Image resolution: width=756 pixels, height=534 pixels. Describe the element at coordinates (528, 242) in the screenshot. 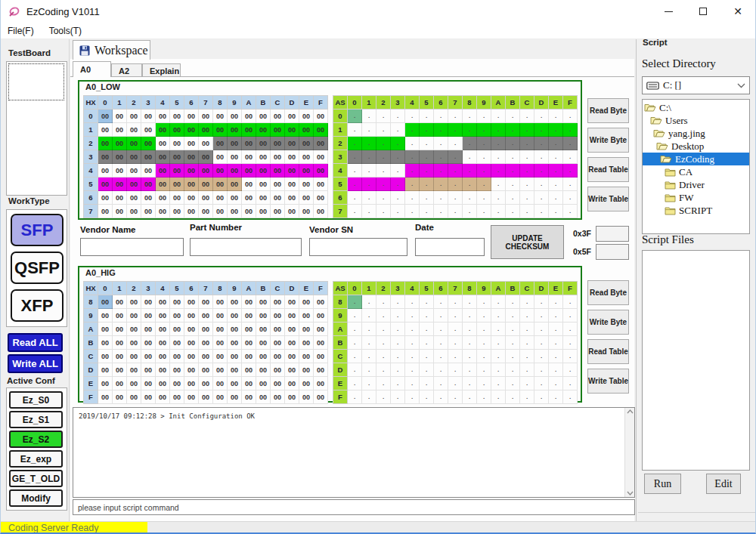

I see `update-checksum-button: UPDATE CHECKSUM` at that location.